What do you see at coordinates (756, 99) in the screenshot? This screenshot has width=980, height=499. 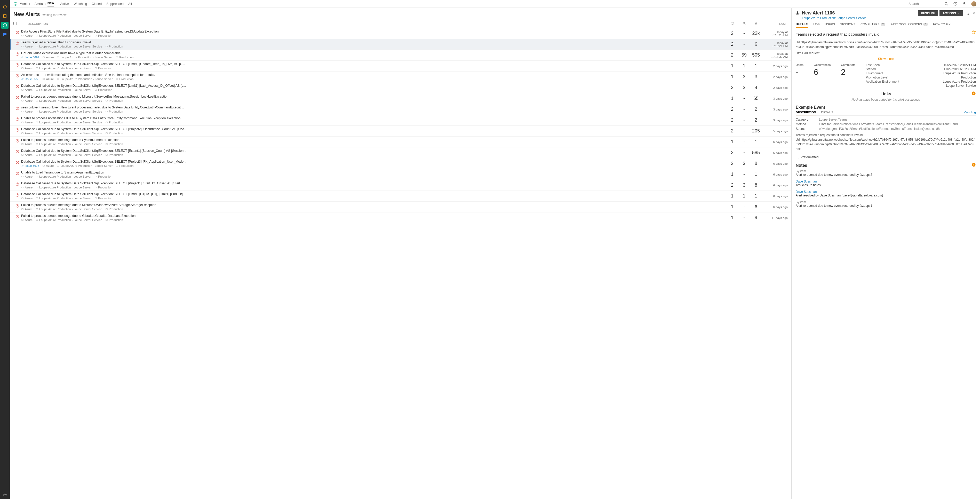 I see `col-count: 65` at bounding box center [756, 99].